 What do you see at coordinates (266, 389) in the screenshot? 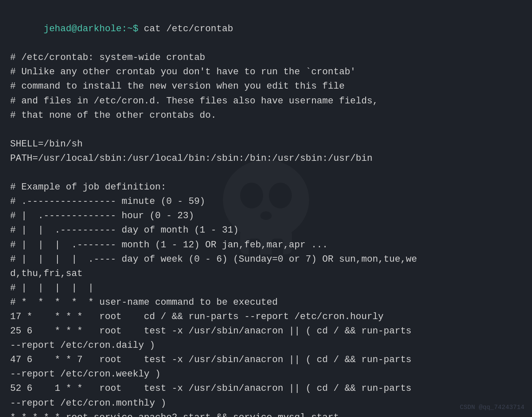
I see `line24: 52 6 1 * * root test -x /usr/sbin/anacro…` at bounding box center [266, 389].